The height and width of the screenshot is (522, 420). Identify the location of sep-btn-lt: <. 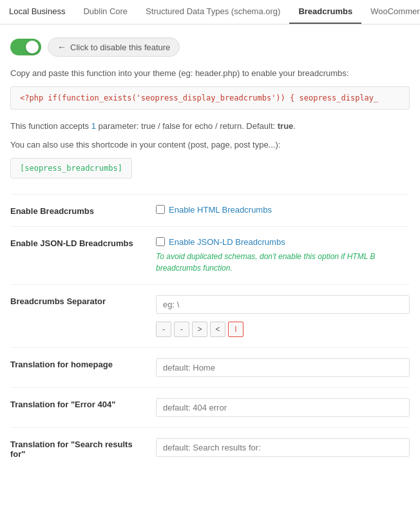
(218, 329).